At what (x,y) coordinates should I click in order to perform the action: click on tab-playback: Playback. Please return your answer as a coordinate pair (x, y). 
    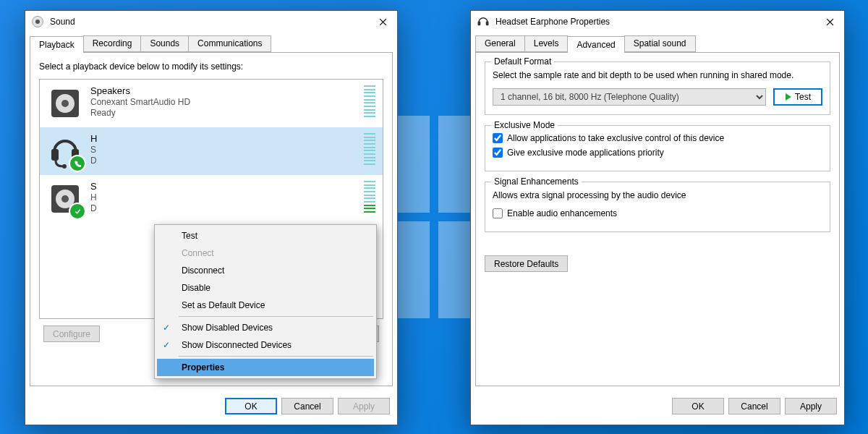
    Looking at the image, I should click on (56, 45).